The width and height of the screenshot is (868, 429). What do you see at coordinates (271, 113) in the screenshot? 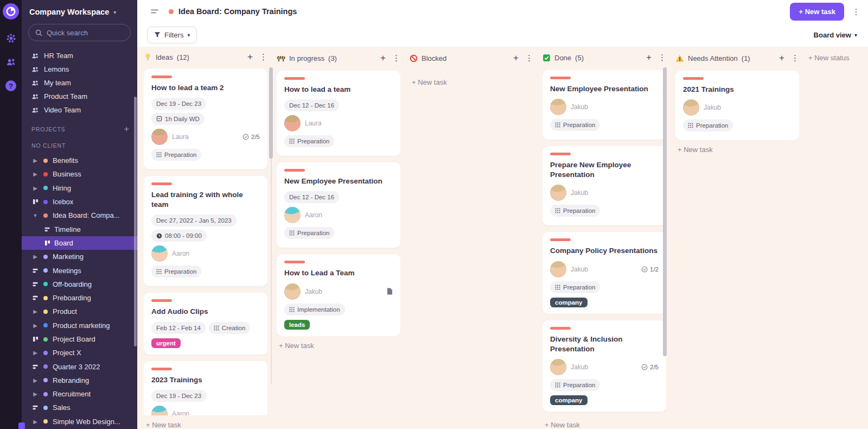
I see `ideas-column-scrollbar` at bounding box center [271, 113].